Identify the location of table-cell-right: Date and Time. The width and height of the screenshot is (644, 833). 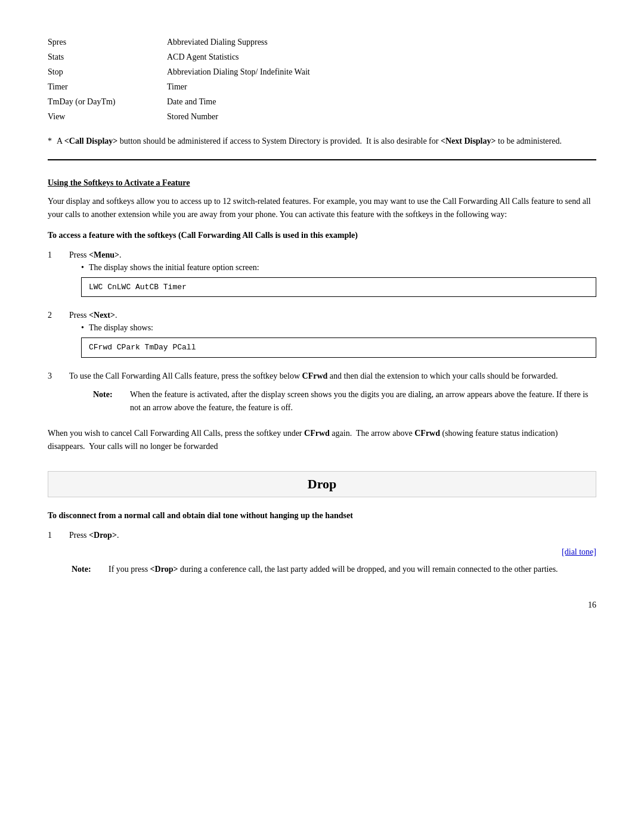
(382, 101).